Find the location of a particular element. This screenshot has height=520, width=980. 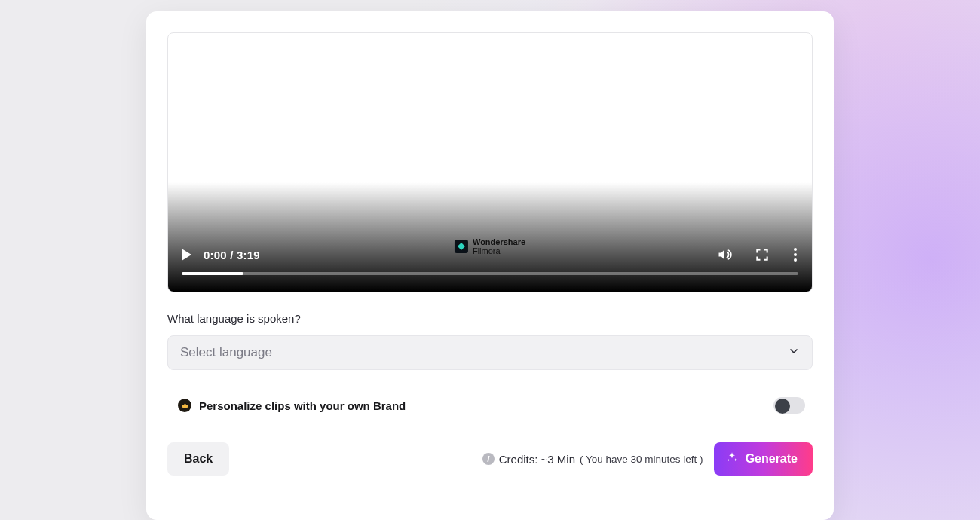

language-label: What language is spoken? is located at coordinates (490, 318).